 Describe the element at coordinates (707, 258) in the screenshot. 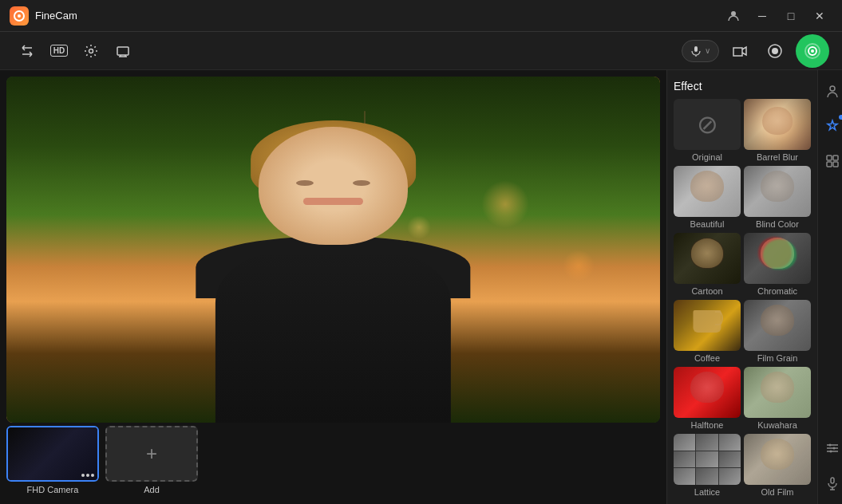

I see `effect-cartoon-thumb` at that location.